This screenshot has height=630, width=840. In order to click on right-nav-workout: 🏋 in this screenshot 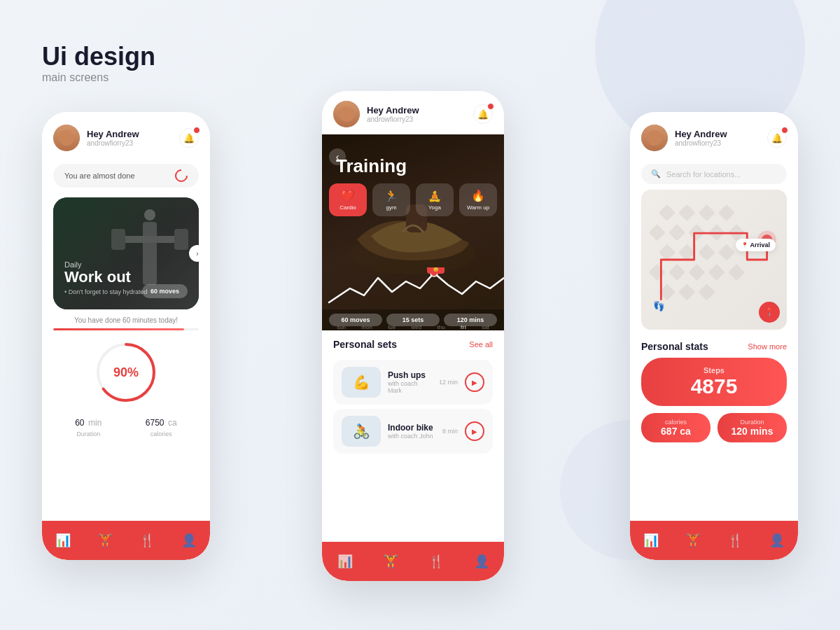, I will do `click(693, 540)`.